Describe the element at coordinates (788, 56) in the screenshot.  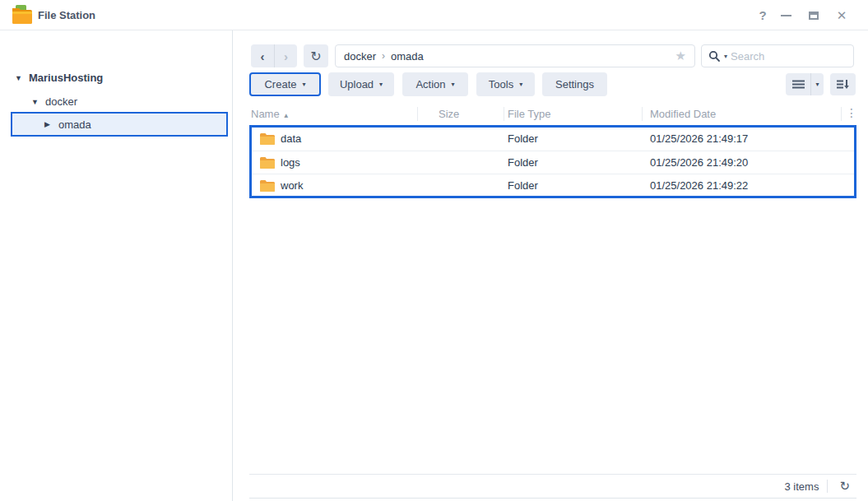
I see `search-input` at that location.